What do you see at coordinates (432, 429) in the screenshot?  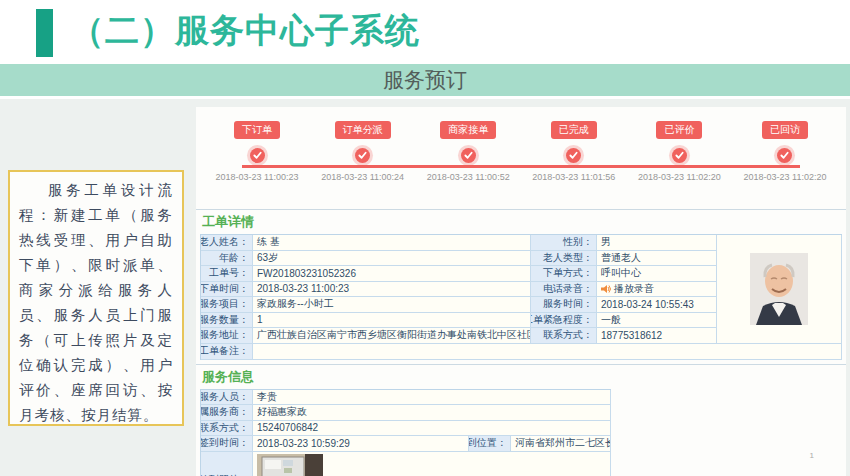 I see `staff-contact-value: 15240706842` at bounding box center [432, 429].